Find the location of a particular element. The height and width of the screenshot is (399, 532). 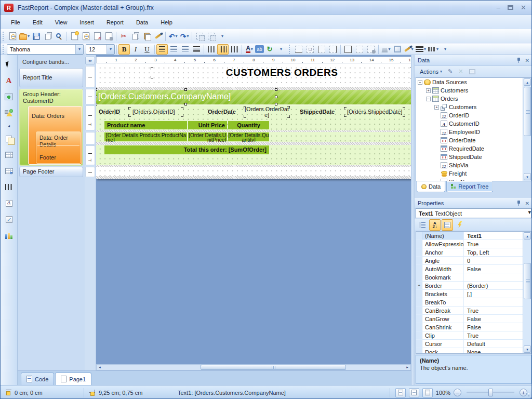

fill-color-button is located at coordinates (386, 49).